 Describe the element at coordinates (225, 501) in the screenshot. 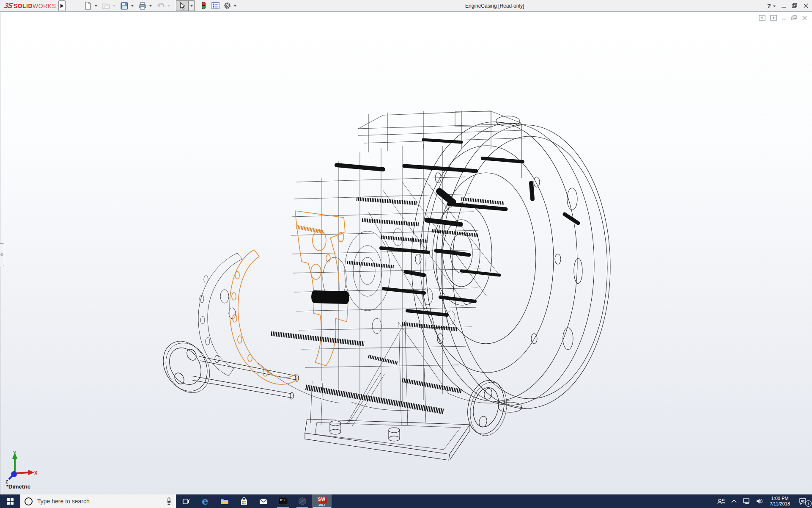

I see `file-explorer-icon` at that location.